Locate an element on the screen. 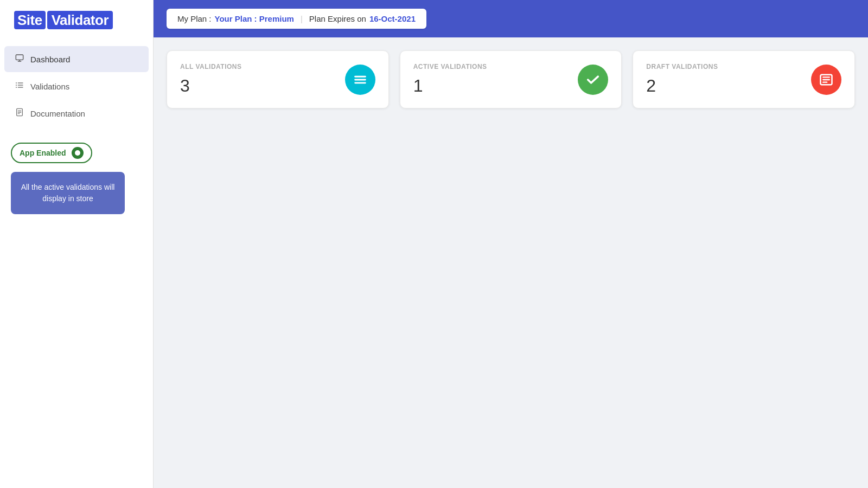 This screenshot has width=868, height=488. expires-prefix: Plan Expires on is located at coordinates (337, 18).